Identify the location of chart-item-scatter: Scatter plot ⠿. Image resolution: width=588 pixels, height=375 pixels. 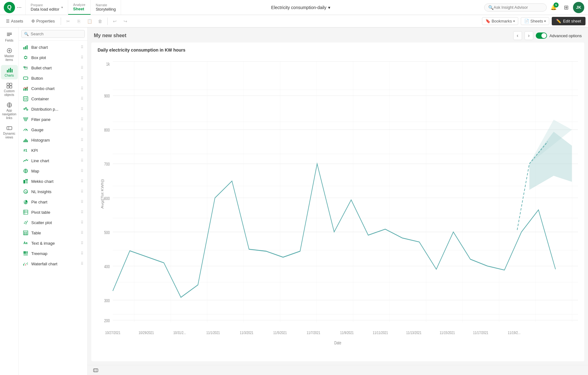
(53, 222).